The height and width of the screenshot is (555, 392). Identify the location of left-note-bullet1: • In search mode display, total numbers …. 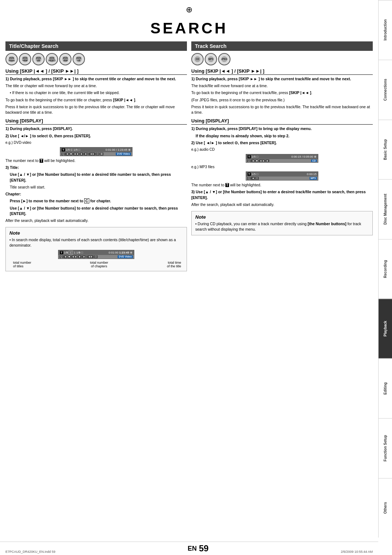
(96, 243).